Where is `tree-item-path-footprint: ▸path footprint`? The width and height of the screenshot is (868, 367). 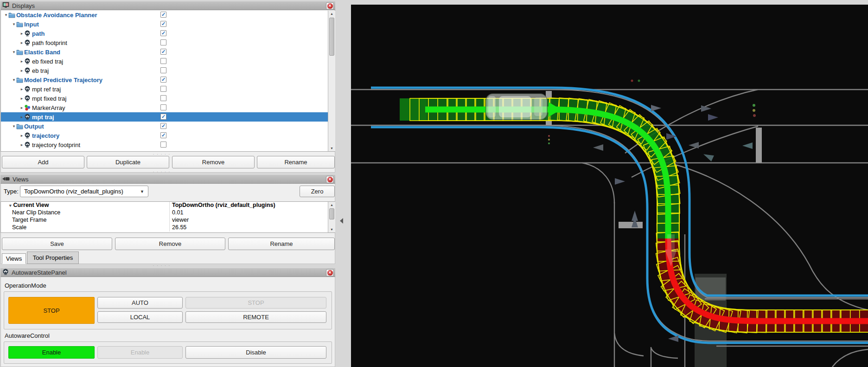
tree-item-path-footprint: ▸path footprint is located at coordinates (168, 43).